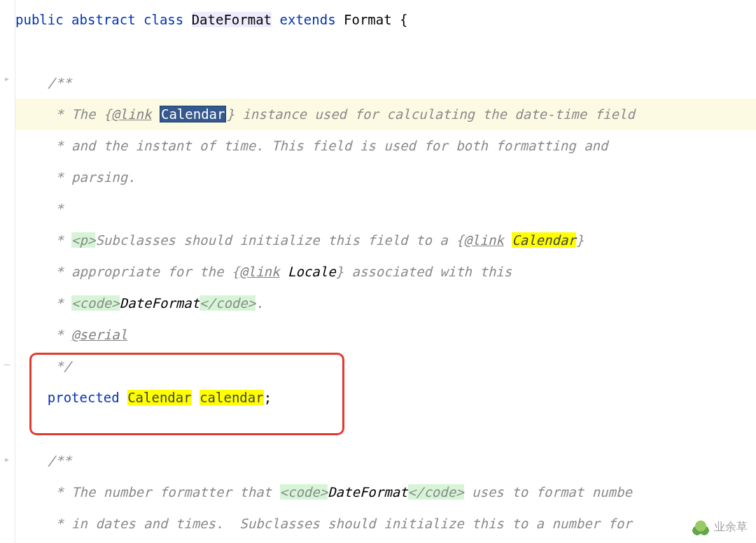 Image resolution: width=756 pixels, height=543 pixels. What do you see at coordinates (232, 20) in the screenshot?
I see `class-name: DateFormat` at bounding box center [232, 20].